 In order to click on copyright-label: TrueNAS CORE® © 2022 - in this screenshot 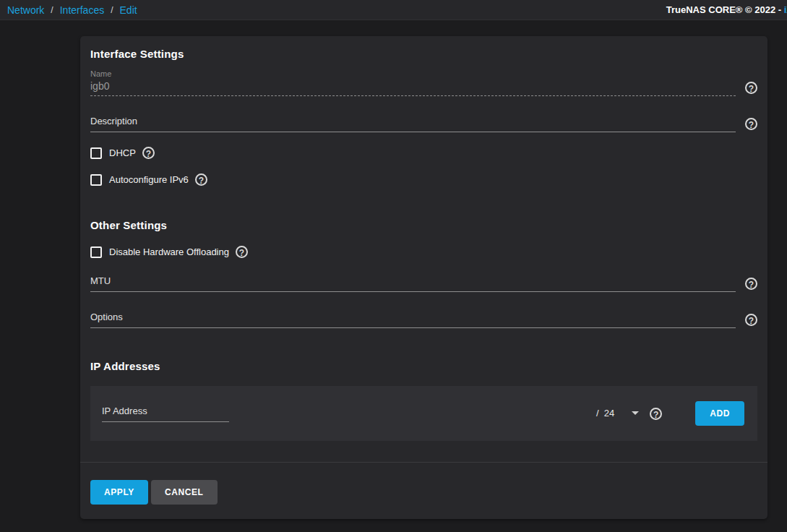, I will do `click(726, 10)`.